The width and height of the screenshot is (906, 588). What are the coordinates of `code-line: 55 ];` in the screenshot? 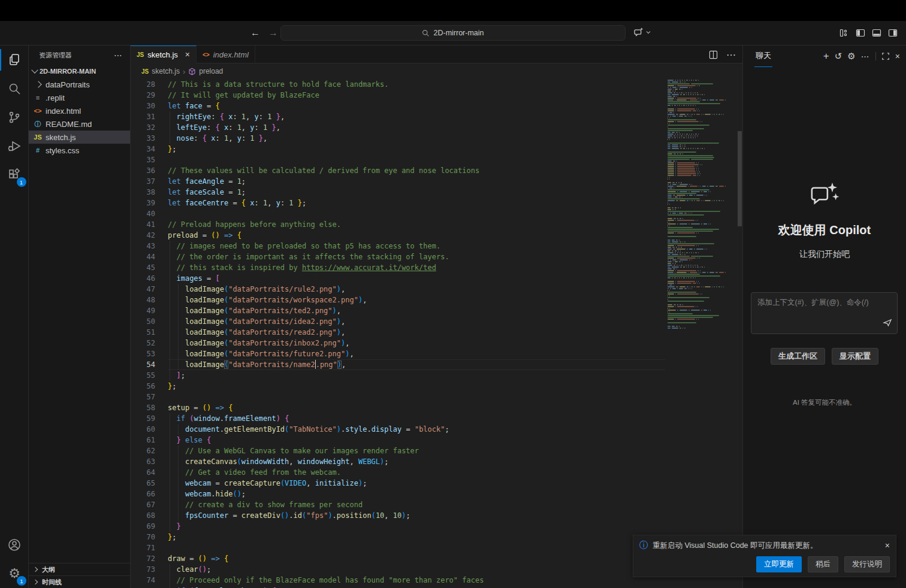 It's located at (398, 375).